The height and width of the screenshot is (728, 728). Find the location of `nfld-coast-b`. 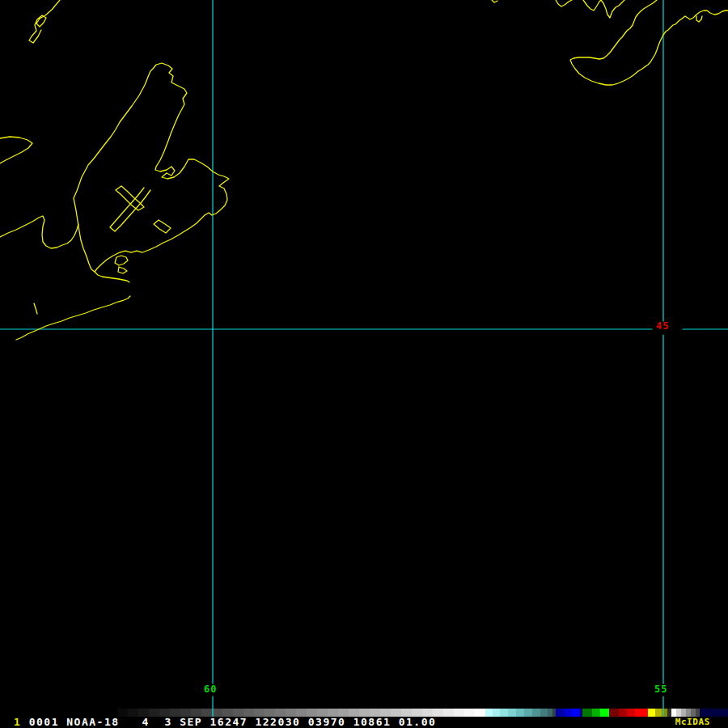

nfld-coast-b is located at coordinates (564, 3).